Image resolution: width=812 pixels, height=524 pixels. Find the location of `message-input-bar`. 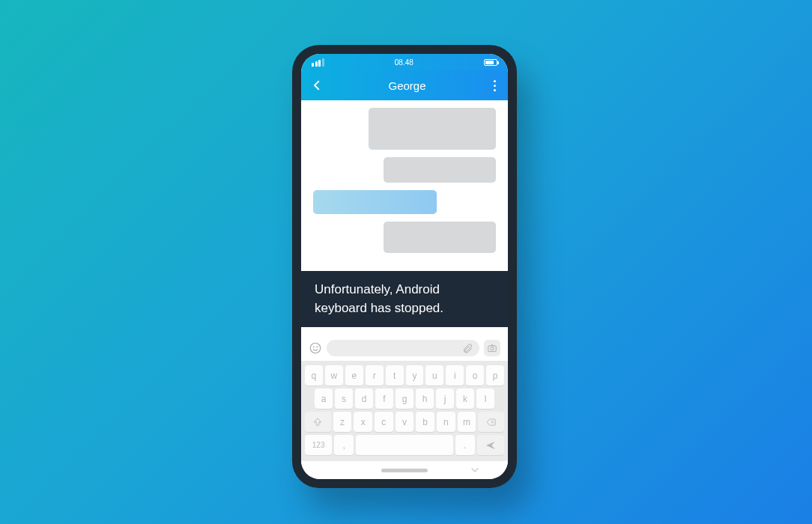

message-input-bar is located at coordinates (405, 348).